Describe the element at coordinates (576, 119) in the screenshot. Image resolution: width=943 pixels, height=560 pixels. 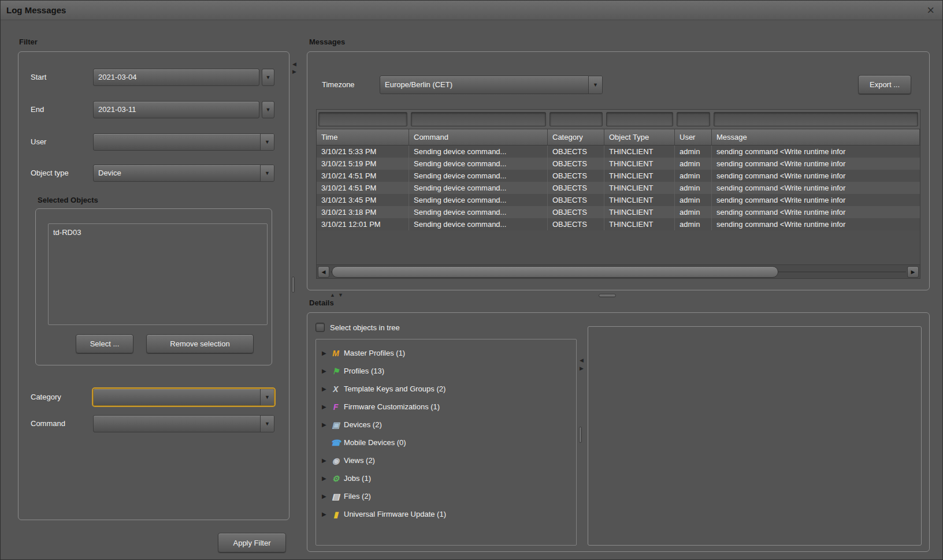
I see `category-filter-input` at that location.